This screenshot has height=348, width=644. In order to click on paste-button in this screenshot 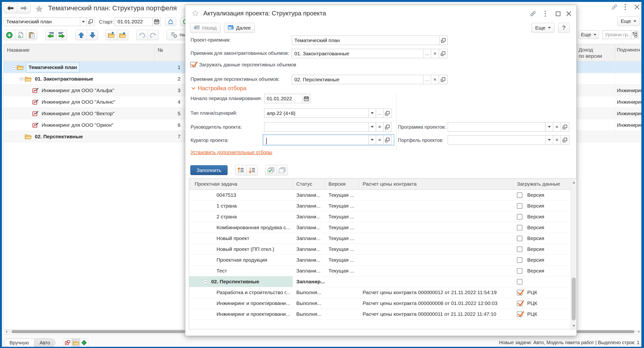, I will do `click(32, 35)`.